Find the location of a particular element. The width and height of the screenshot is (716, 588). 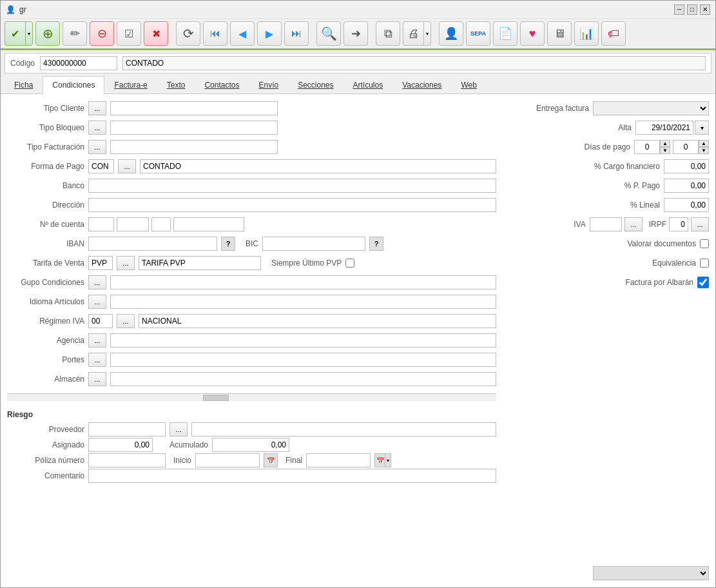

asignado-input is located at coordinates (121, 445).